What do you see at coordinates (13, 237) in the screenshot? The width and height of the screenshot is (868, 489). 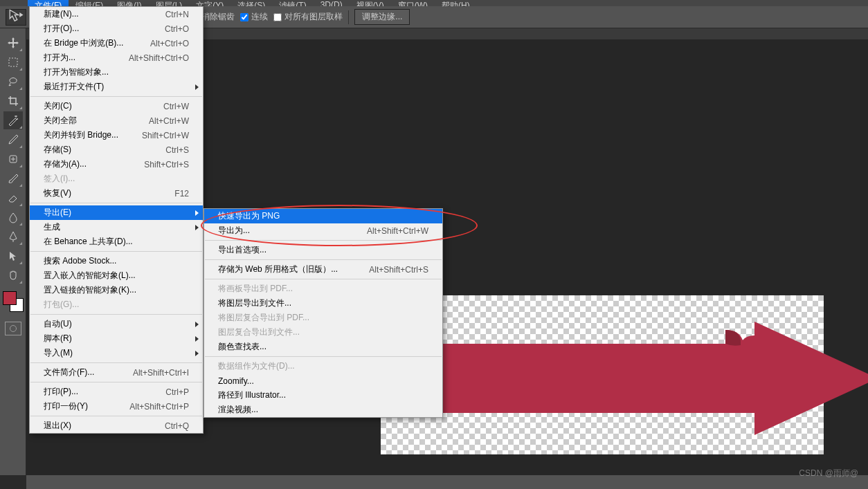 I see `pen-tool` at bounding box center [13, 237].